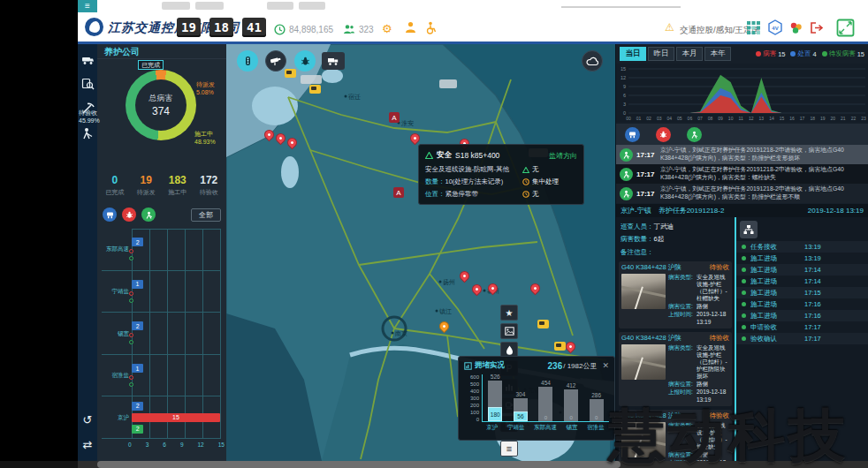 Image resolution: width=868 pixels, height=468 pixels. What do you see at coordinates (526, 170) in the screenshot?
I see `flag-triangle-icon` at bounding box center [526, 170].